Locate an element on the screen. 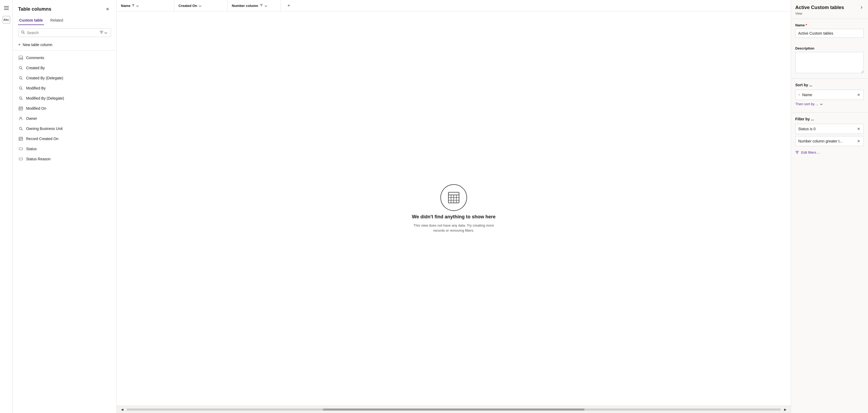 The width and height of the screenshot is (868, 413). list-item: Created By (Delegate) is located at coordinates (65, 78).